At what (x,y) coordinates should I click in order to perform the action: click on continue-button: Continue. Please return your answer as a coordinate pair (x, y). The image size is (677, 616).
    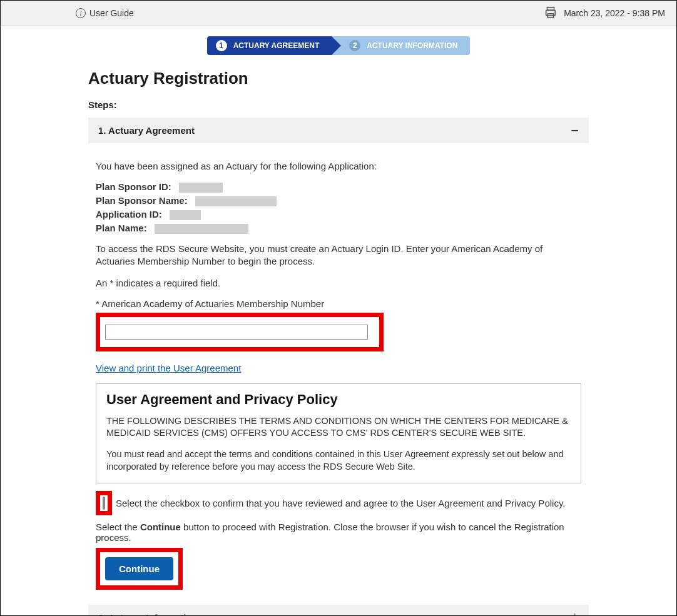
    Looking at the image, I should click on (139, 569).